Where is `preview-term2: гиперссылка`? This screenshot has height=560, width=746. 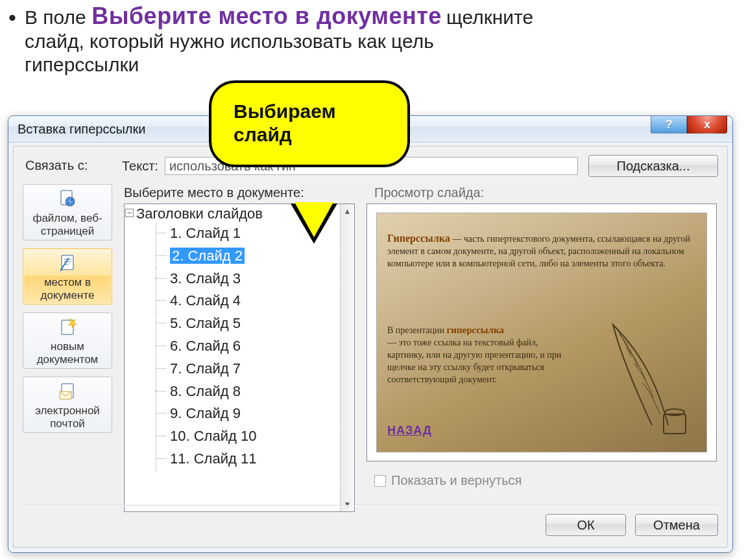
preview-term2: гиперссылка is located at coordinates (475, 330).